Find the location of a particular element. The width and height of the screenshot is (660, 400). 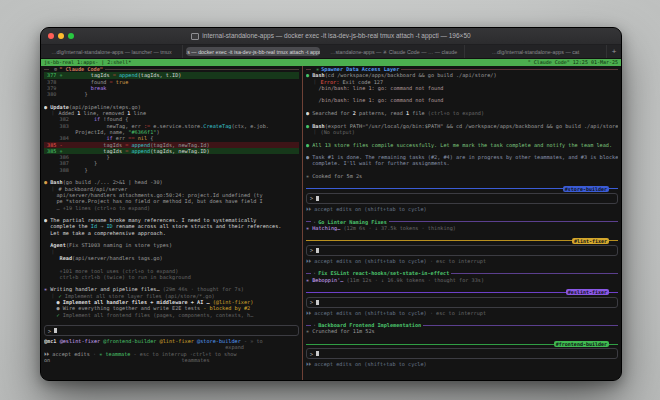

terminal-icon is located at coordinates (195, 36).